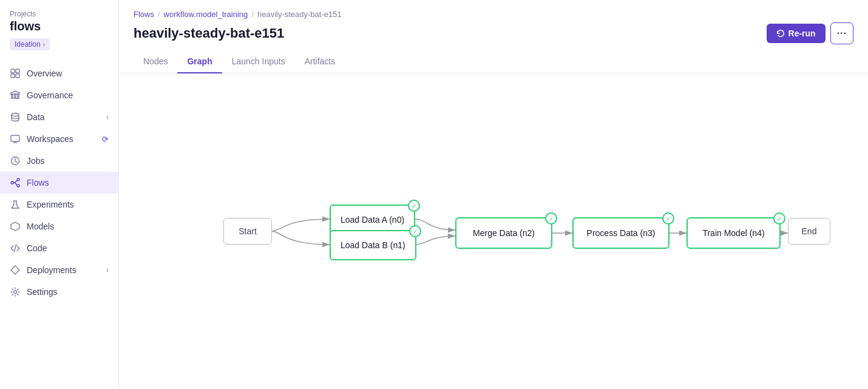  Describe the element at coordinates (59, 117) in the screenshot. I see `sidebar-item-data: Data ›` at that location.